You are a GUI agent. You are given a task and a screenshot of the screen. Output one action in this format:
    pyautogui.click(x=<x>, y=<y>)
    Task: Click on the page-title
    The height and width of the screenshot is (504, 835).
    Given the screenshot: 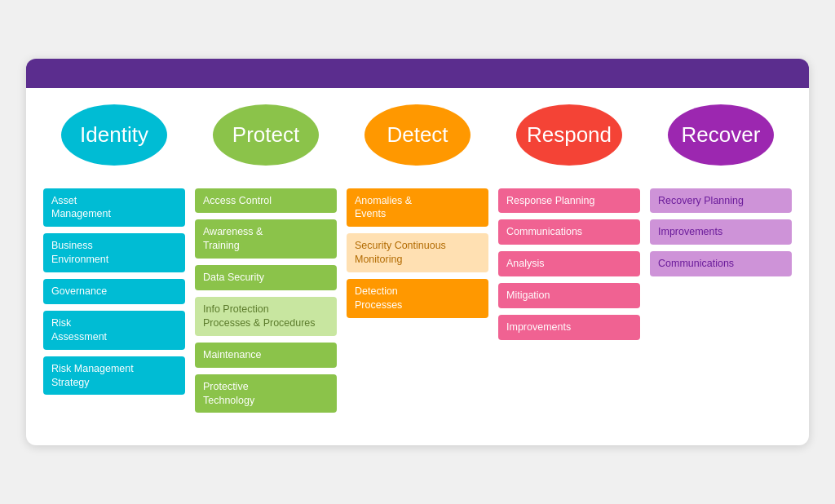 What is the action you would take?
    pyautogui.click(x=418, y=73)
    